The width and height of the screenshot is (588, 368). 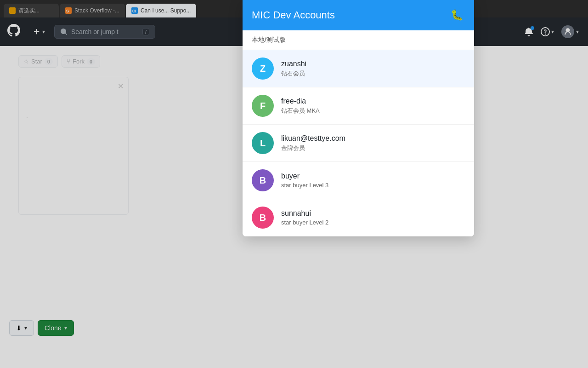 I want to click on panel-title: MIC Dev Accounts, so click(x=293, y=15).